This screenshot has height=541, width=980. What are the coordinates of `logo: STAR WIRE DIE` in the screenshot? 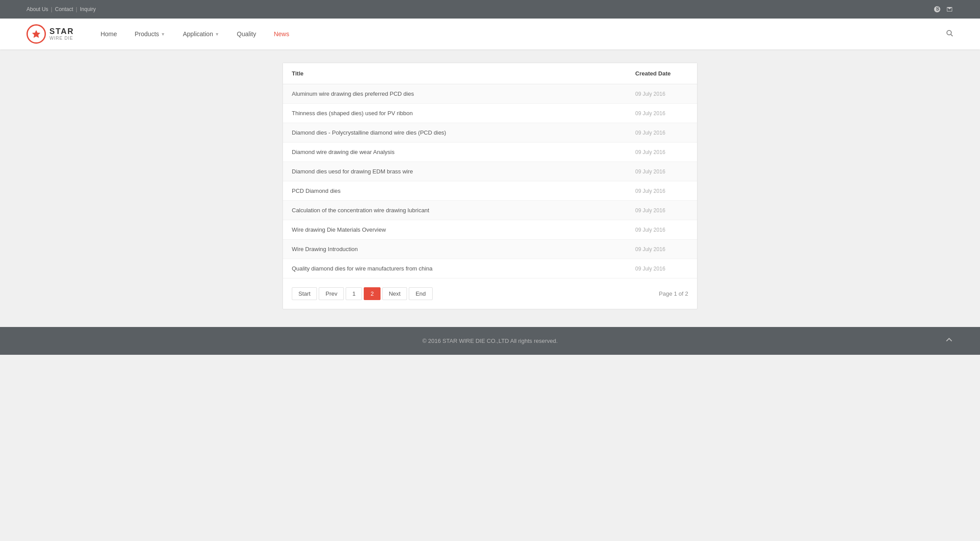 It's located at (50, 34).